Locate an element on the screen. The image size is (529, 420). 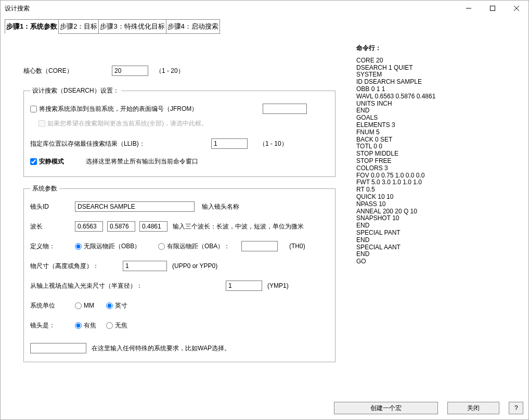
core-hint: （1 - 20） is located at coordinates (170, 71).